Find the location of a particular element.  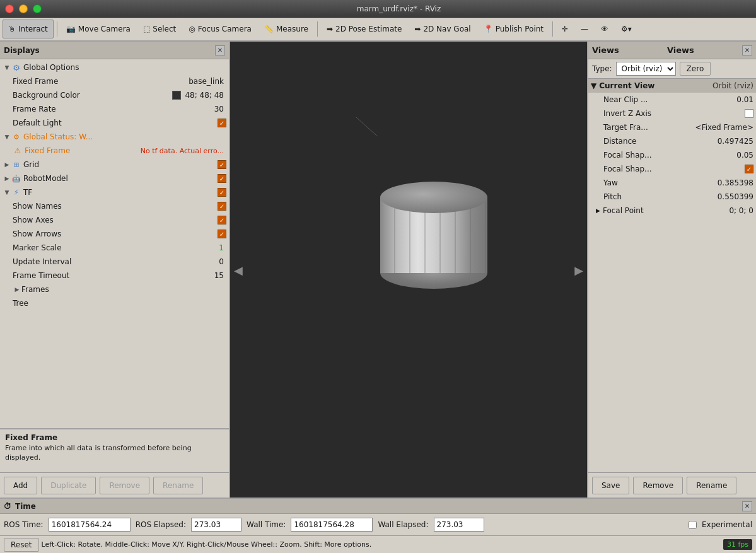

settings-button: ⚙▾ is located at coordinates (627, 29).